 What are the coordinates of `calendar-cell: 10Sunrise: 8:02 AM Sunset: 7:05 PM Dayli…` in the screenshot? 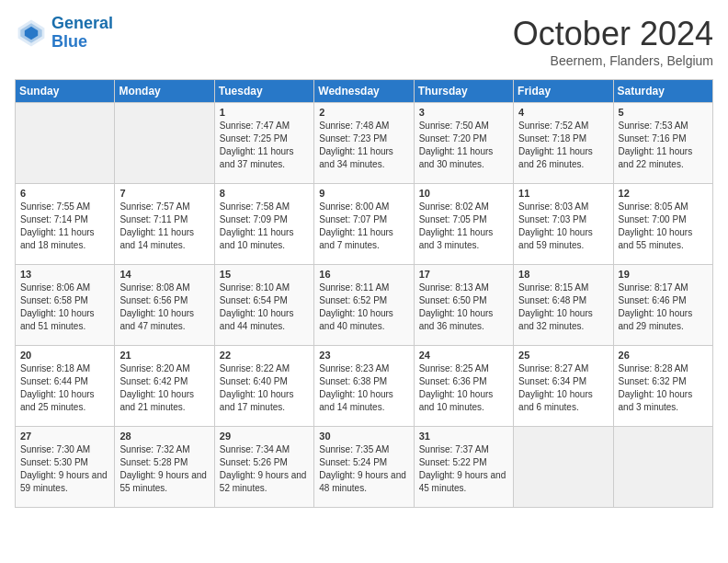 It's located at (463, 224).